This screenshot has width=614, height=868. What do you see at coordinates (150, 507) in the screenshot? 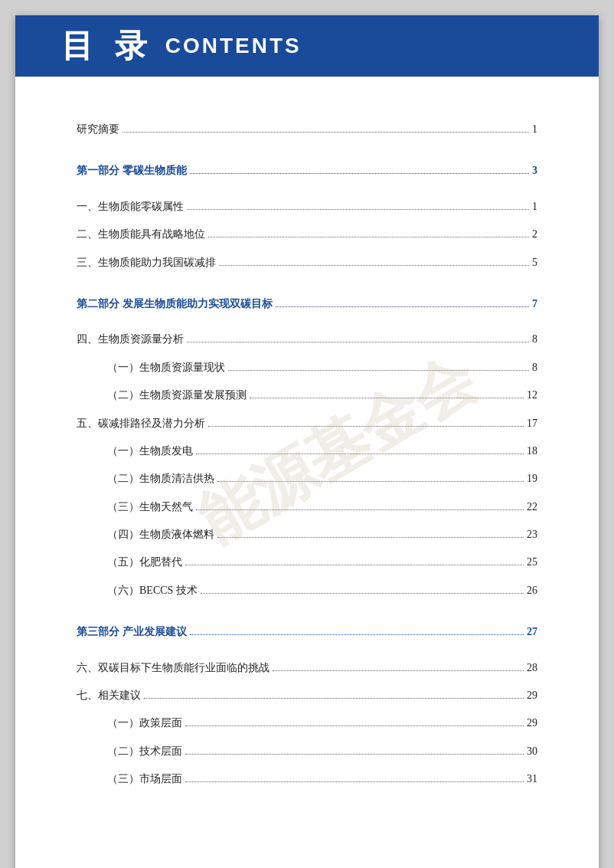
I see `toc-label-item5-3: （三）生物天然气` at bounding box center [150, 507].